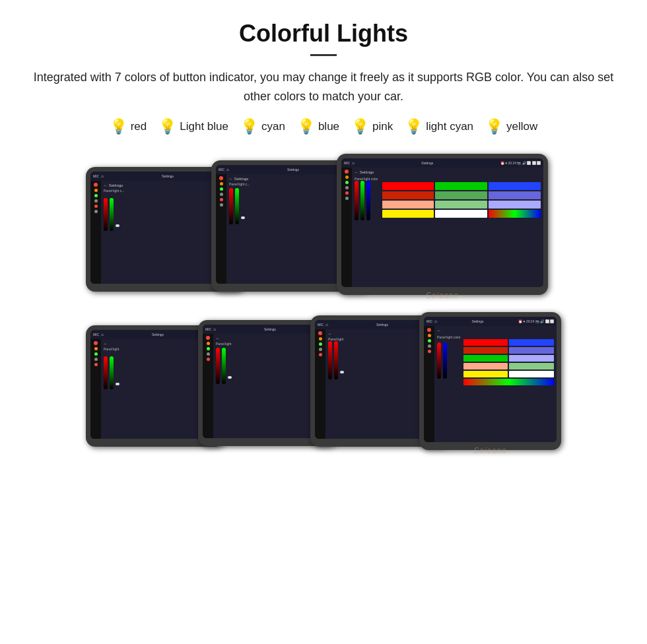 The width and height of the screenshot is (647, 644). Describe the element at coordinates (515, 214) in the screenshot. I see `color-cell-rainbow` at that location.